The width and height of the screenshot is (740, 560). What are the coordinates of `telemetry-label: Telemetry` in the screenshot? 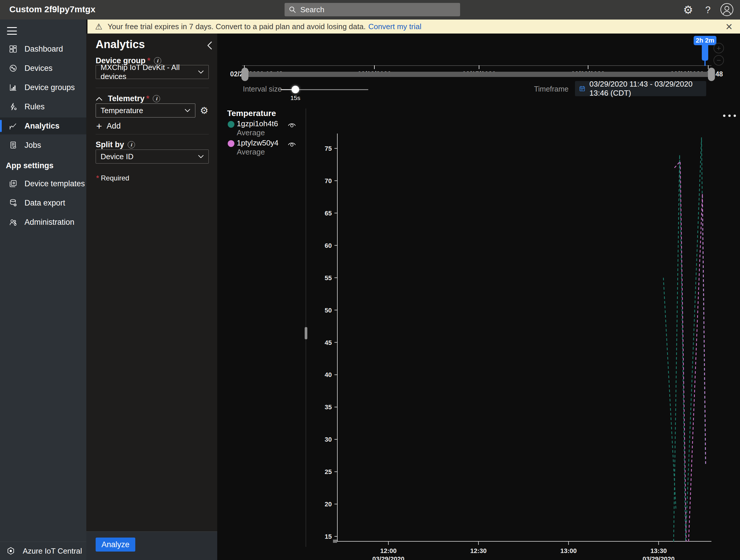 It's located at (126, 98).